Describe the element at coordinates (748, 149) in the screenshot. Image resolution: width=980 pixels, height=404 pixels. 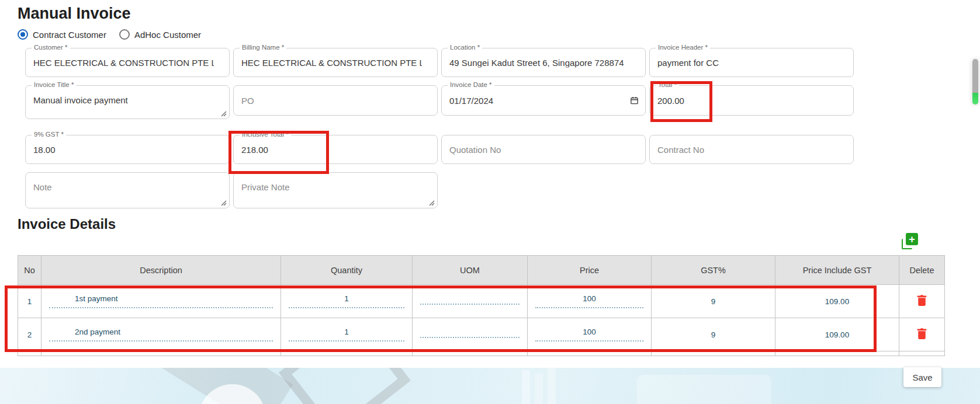
I see `contract-no-field-placeholder: Contract No` at that location.